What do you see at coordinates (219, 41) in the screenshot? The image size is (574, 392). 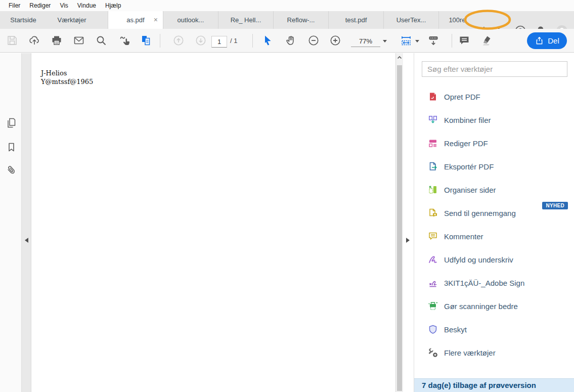 I see `page-number-input` at bounding box center [219, 41].